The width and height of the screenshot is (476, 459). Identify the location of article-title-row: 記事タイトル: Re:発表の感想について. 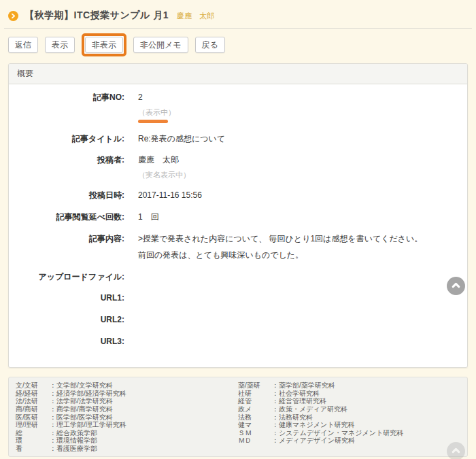
(238, 139).